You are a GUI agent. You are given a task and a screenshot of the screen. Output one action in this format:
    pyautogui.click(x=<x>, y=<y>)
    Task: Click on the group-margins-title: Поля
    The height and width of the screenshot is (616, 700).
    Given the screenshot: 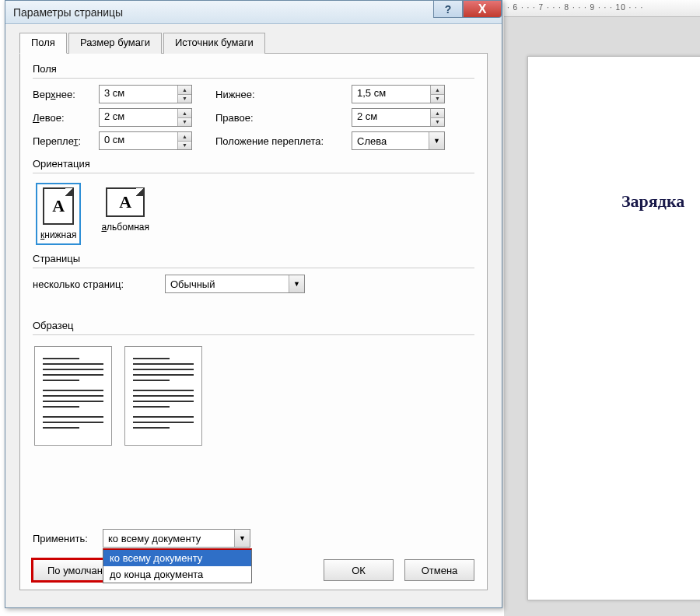 What is the action you would take?
    pyautogui.click(x=254, y=71)
    